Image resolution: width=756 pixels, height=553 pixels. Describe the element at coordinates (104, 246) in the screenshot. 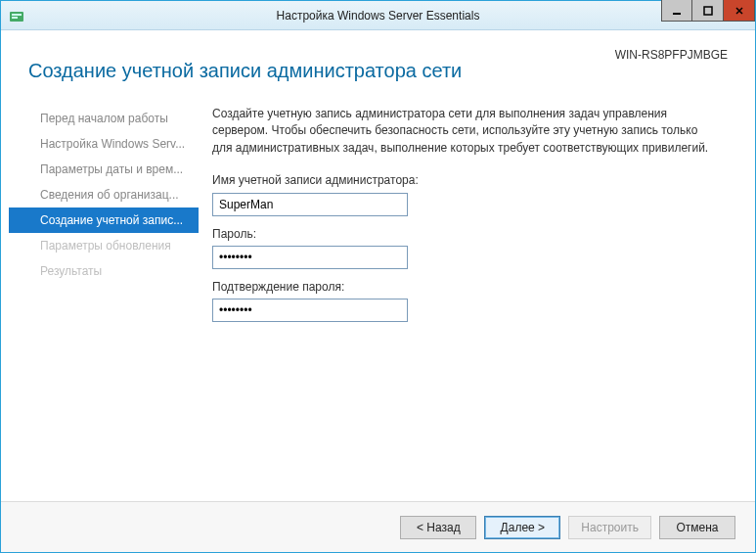

I see `sidebar-item-update-settings: Параметры обновления` at that location.